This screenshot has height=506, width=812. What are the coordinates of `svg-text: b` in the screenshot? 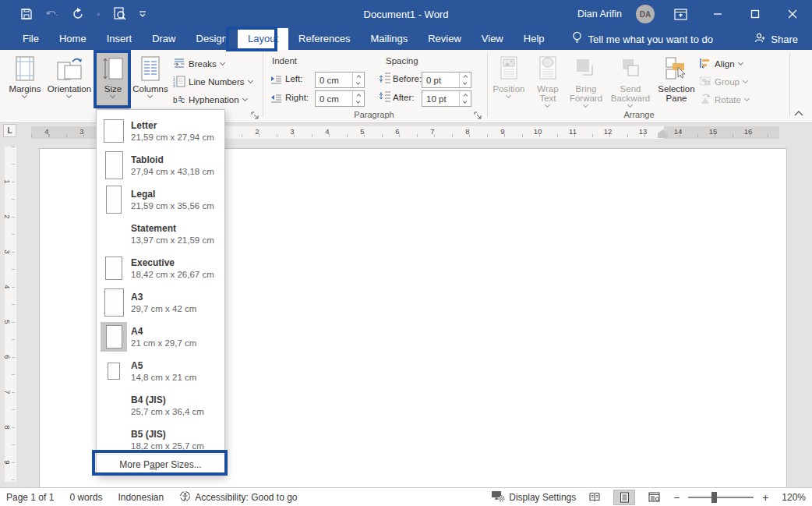 It's located at (175, 100).